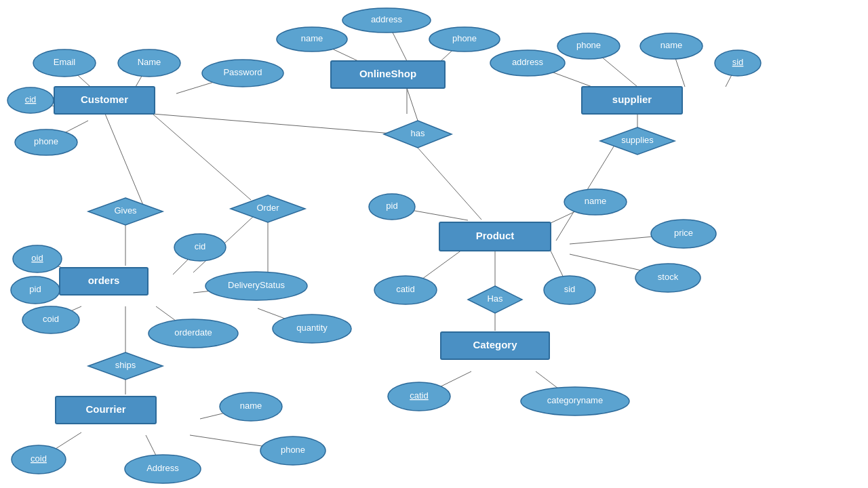 This screenshot has height=488, width=868. What do you see at coordinates (495, 298) in the screenshot?
I see `rel-has-product-category-label: Has` at bounding box center [495, 298].